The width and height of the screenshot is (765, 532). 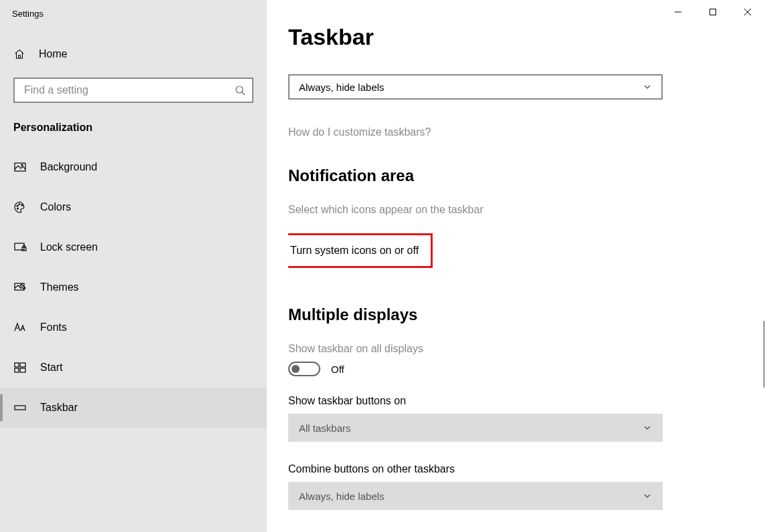 I want to click on system-icons-link: Turn system icons on or off, so click(x=354, y=251).